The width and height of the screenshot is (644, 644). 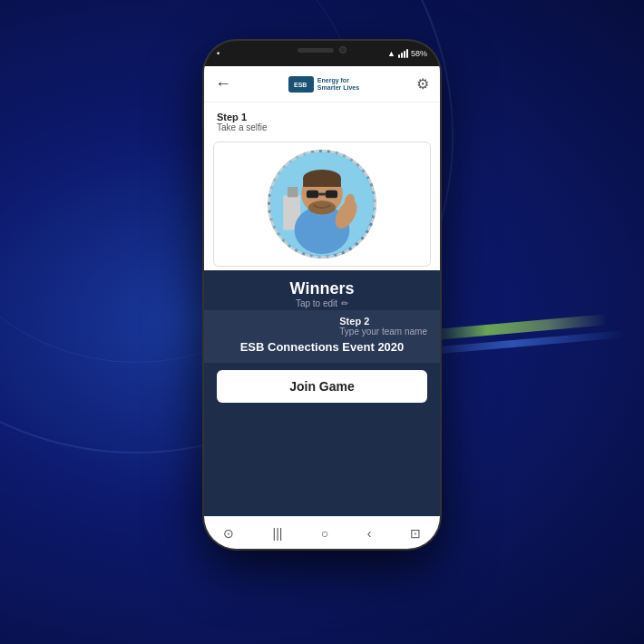 I want to click on status-icons: ▲ 58%, so click(x=407, y=54).